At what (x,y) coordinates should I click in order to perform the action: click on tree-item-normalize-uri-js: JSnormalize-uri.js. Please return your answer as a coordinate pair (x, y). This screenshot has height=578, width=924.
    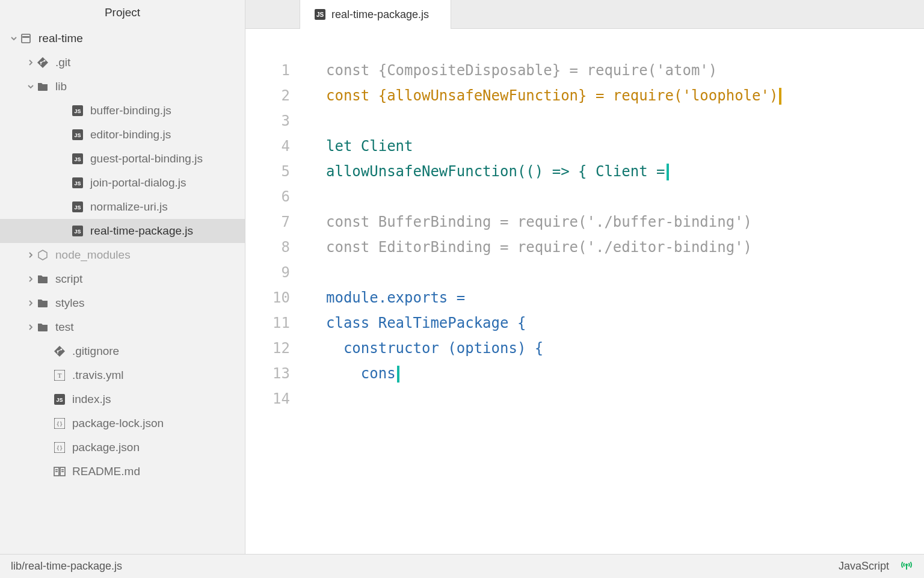
    Looking at the image, I should click on (123, 207).